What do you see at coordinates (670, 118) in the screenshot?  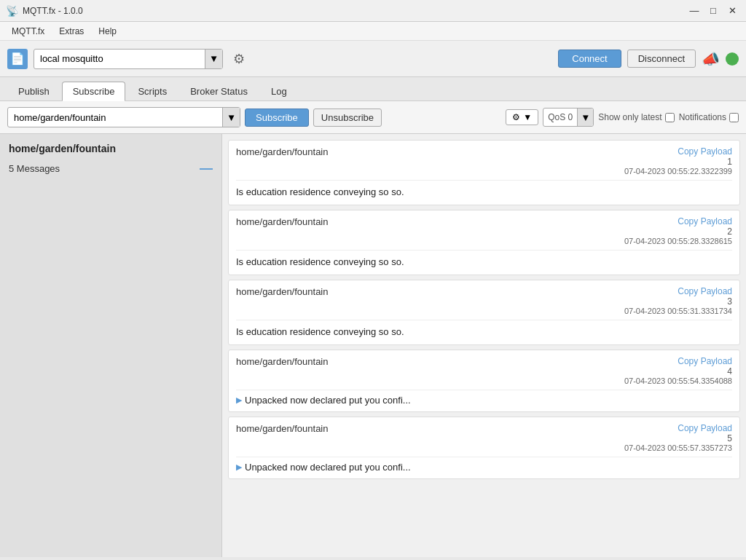 I see `show-only-latest-checkbox` at bounding box center [670, 118].